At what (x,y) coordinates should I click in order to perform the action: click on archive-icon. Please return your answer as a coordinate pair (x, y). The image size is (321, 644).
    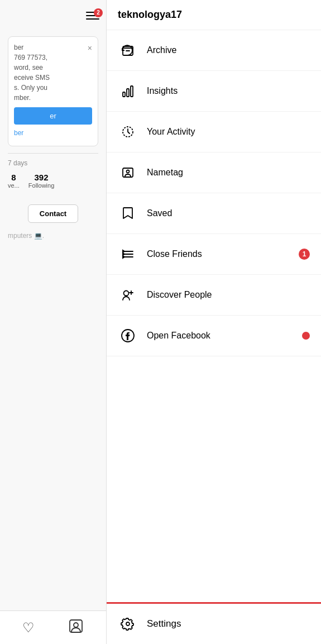
    Looking at the image, I should click on (128, 50).